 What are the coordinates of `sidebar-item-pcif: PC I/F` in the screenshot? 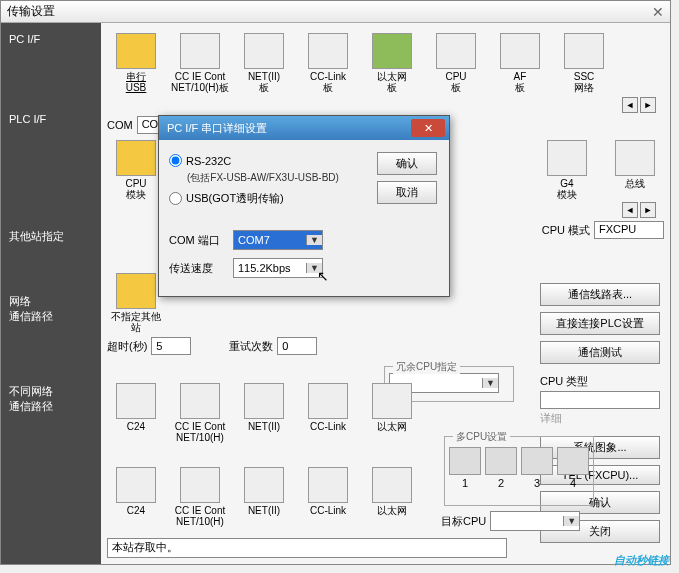 It's located at (51, 39).